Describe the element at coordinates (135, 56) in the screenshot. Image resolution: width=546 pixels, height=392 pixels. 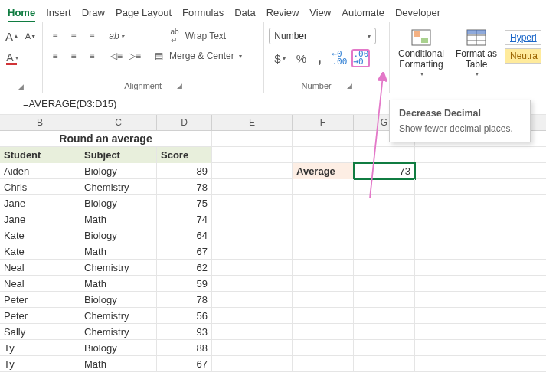
I see `increase-indent-icon: ▷≡` at that location.